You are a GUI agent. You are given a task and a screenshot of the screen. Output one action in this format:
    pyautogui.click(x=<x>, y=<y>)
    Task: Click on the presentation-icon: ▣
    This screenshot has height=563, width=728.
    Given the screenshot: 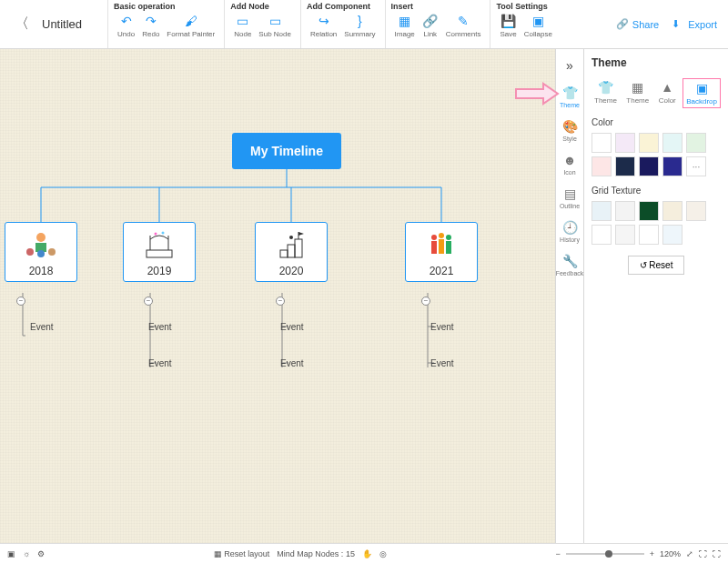 What is the action you would take?
    pyautogui.click(x=11, y=554)
    